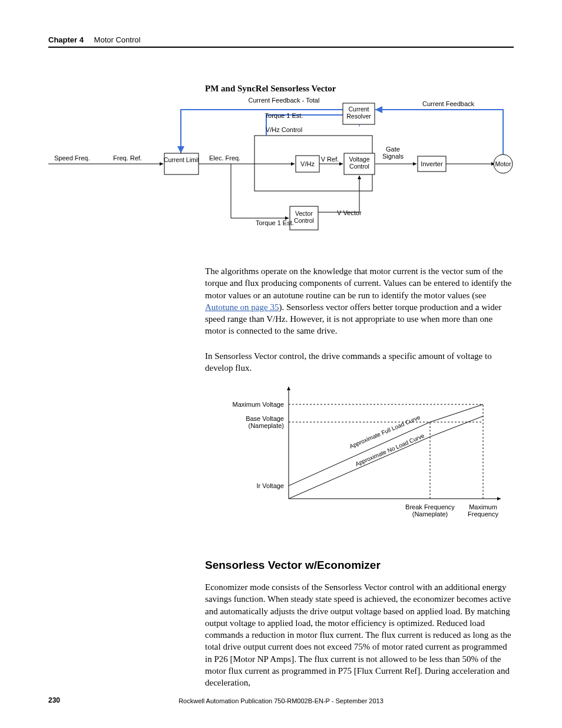 The image size is (562, 728). I want to click on autotune-link: Autotune on page 35, so click(242, 307).